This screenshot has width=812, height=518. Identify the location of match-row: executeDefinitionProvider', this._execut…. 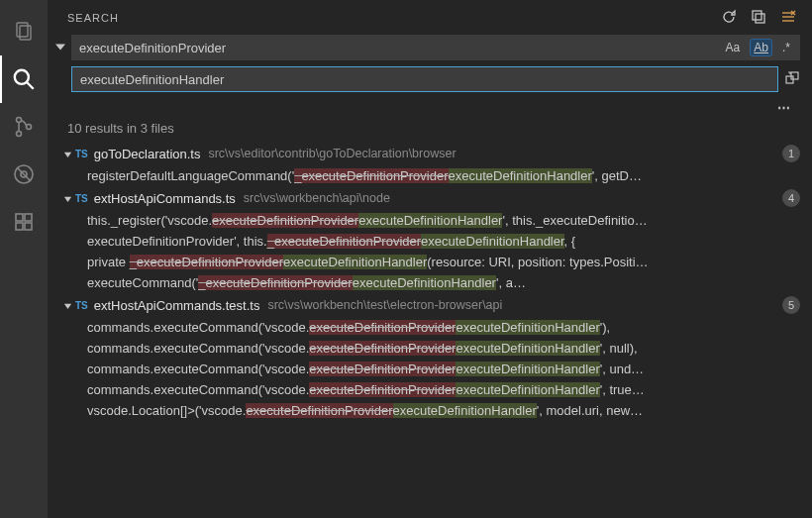
(430, 242).